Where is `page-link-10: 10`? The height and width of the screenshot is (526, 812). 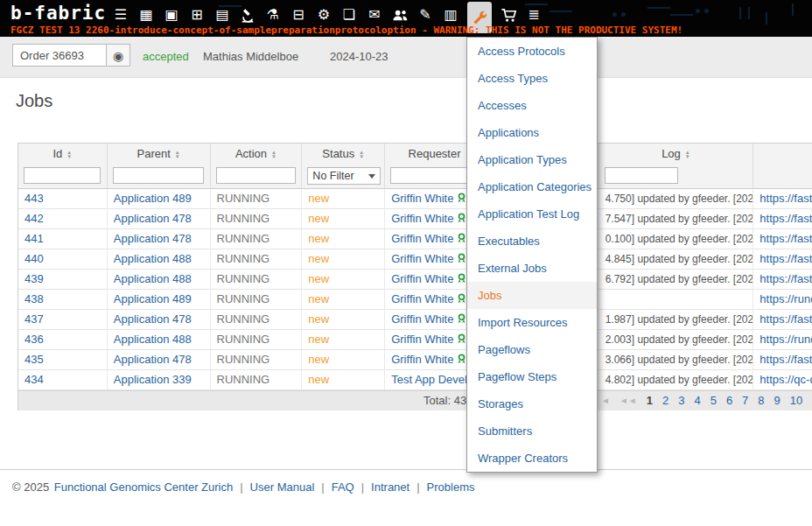
page-link-10: 10 is located at coordinates (796, 401).